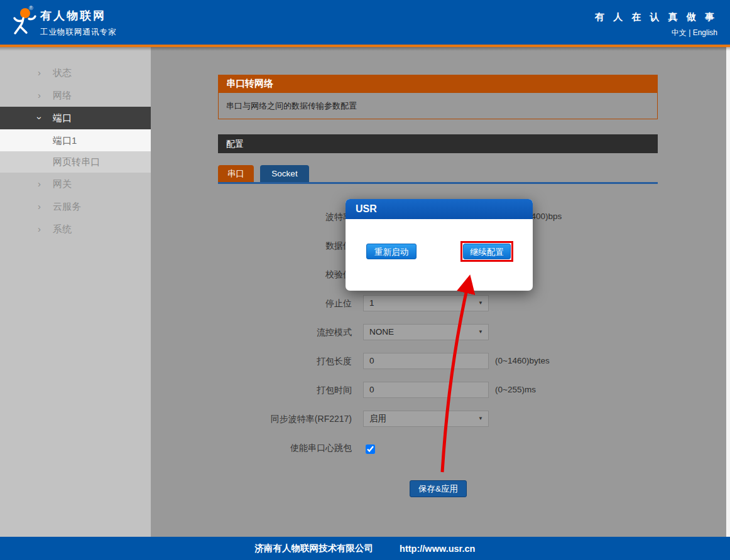 Image resolution: width=730 pixels, height=560 pixels. I want to click on form-row-pack-time: 打包时间 0 (0~255)ms, so click(457, 390).